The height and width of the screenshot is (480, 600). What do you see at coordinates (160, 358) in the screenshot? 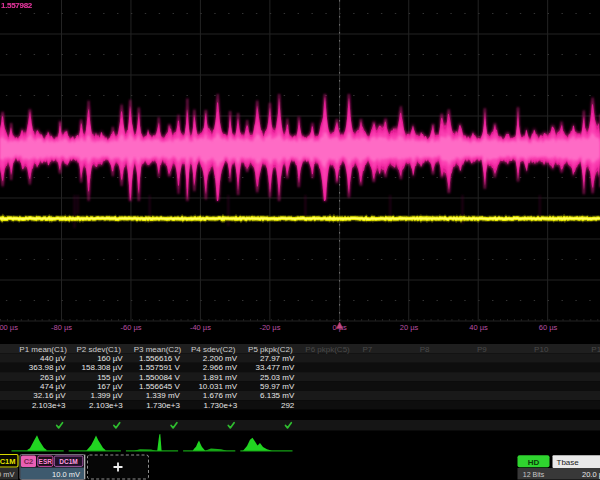
I see `svg-text: 1.556616 V` at bounding box center [160, 358].